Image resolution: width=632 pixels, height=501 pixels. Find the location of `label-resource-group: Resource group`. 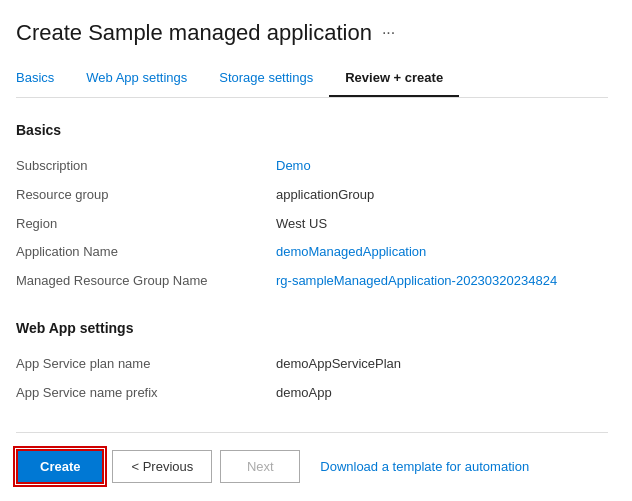

label-resource-group: Resource group is located at coordinates (146, 196).